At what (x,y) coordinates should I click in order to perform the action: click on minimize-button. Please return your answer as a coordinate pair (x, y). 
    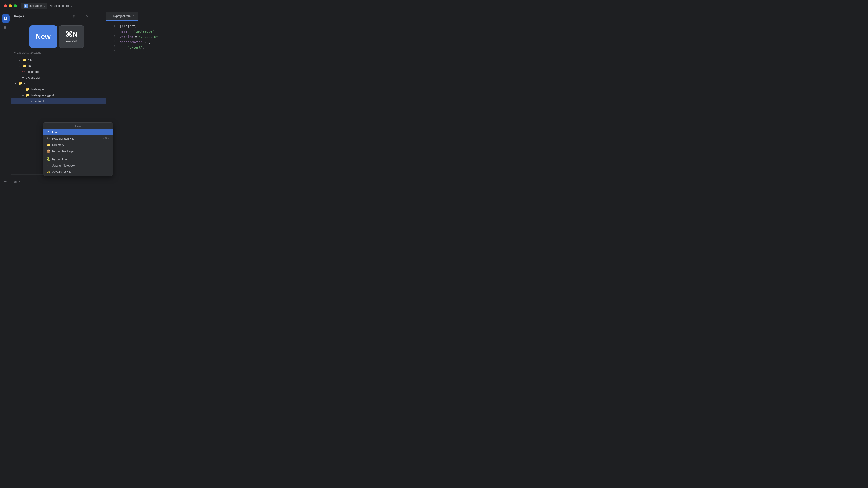
    Looking at the image, I should click on (10, 6).